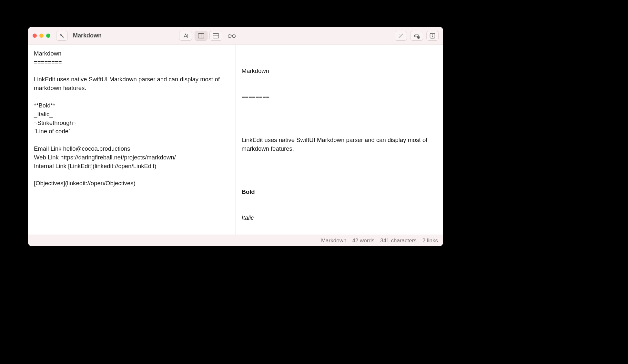 The height and width of the screenshot is (364, 628). What do you see at coordinates (186, 36) in the screenshot?
I see `text-style-icon` at bounding box center [186, 36].